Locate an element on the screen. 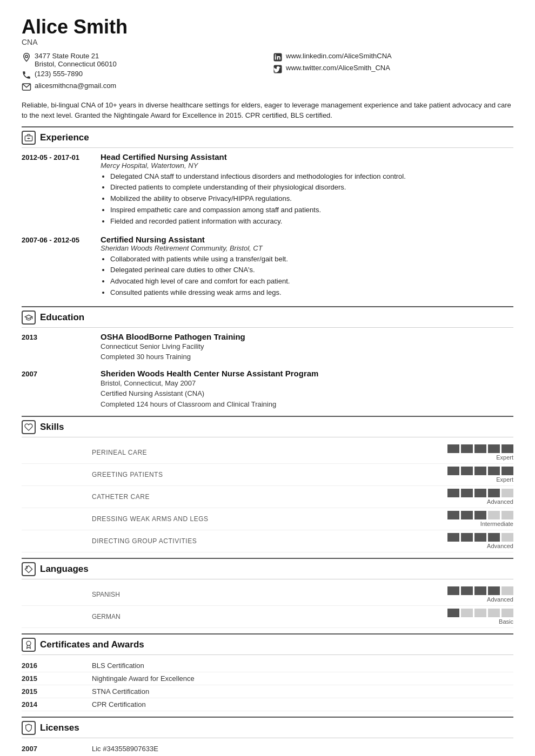 The width and height of the screenshot is (535, 756). experience-bullet: Delegated perineal care duties to other … is located at coordinates (312, 270).